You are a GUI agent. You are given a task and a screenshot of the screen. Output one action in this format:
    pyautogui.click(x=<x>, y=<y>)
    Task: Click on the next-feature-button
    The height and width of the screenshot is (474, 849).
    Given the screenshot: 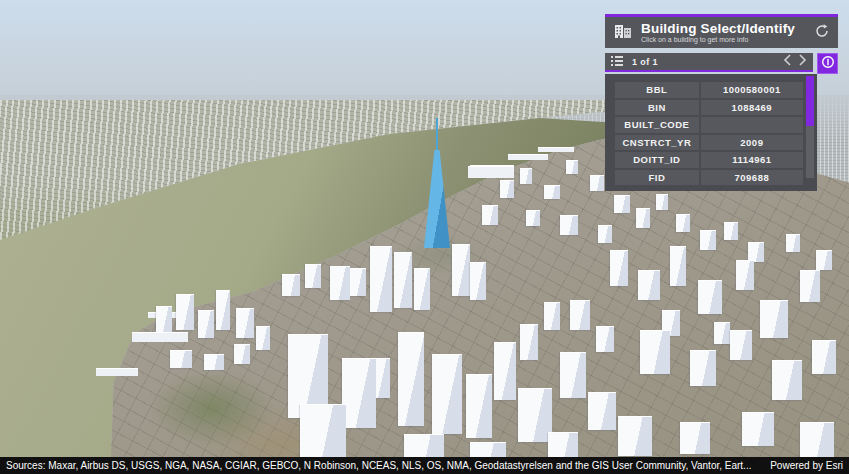 What is the action you would take?
    pyautogui.click(x=802, y=62)
    